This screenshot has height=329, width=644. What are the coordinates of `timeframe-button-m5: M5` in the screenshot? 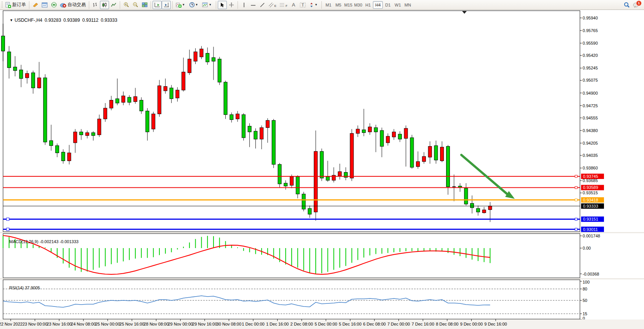 It's located at (338, 5).